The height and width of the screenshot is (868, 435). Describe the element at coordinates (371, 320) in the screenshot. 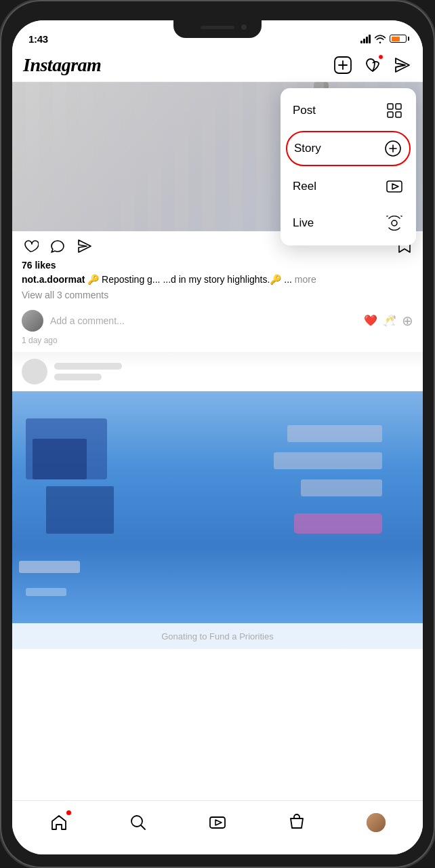

I see `heart-reaction: ❤️` at that location.